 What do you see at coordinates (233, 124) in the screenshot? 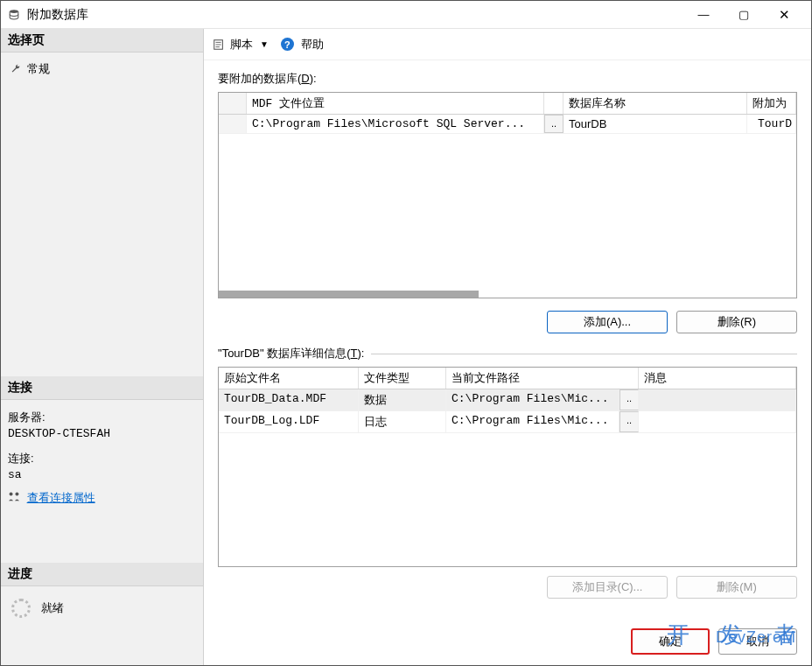
I see `row-selector` at bounding box center [233, 124].